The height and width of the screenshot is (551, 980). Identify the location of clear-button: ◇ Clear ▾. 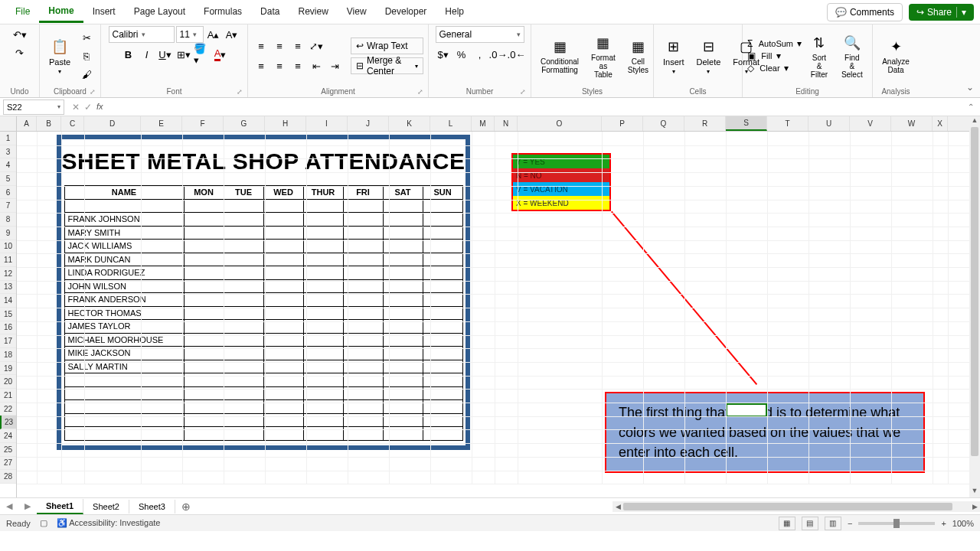
(775, 68).